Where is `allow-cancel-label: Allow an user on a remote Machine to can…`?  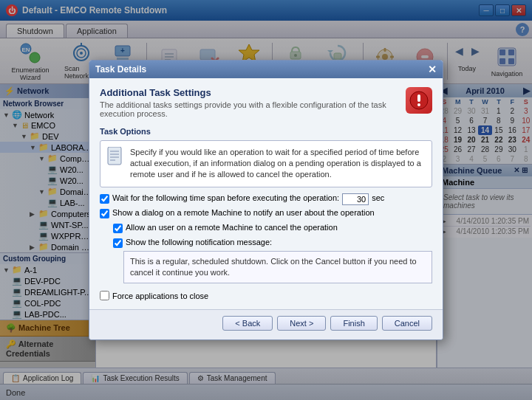 allow-cancel-label: Allow an user on a remote Machine to can… is located at coordinates (232, 227).